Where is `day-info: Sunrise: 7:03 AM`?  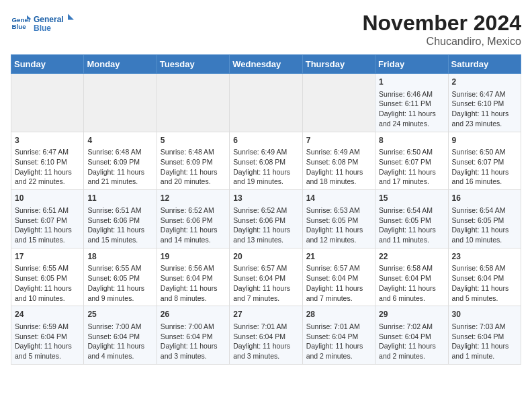 day-info: Sunrise: 7:03 AM is located at coordinates (485, 326).